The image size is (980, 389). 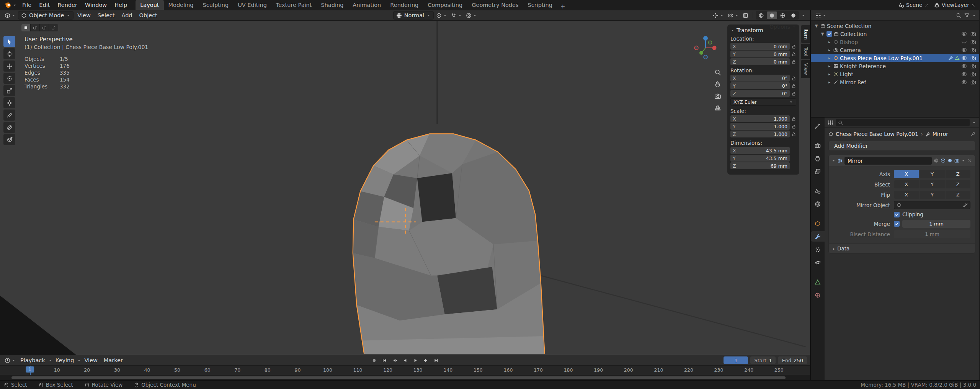 I want to click on bisect-y-button: Y, so click(x=932, y=185).